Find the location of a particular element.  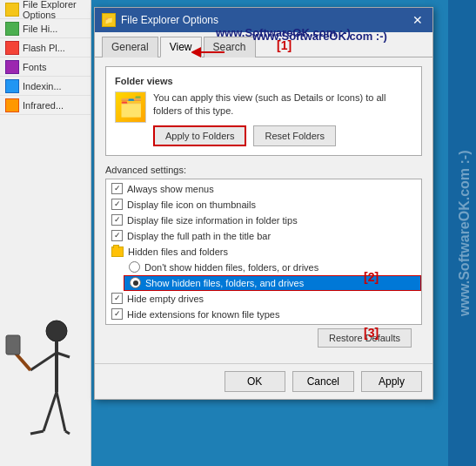

sidebar-item-3: Fonts is located at coordinates (45, 67).